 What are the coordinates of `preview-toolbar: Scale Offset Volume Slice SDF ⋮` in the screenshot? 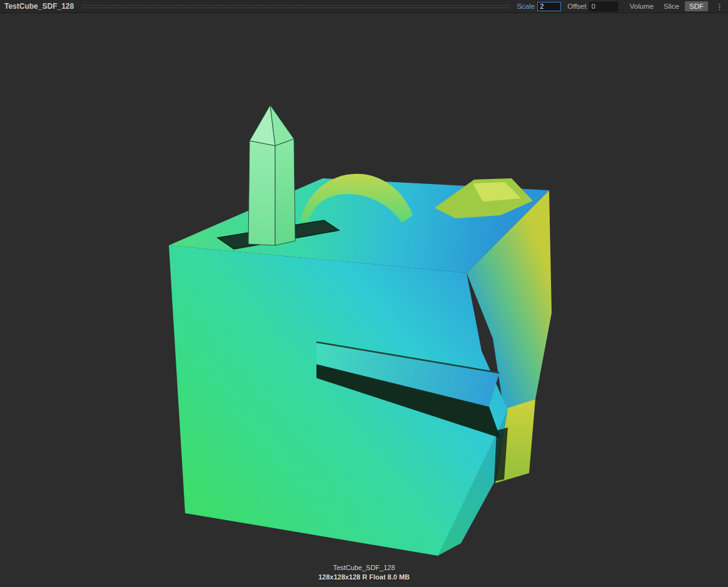 It's located at (620, 6).